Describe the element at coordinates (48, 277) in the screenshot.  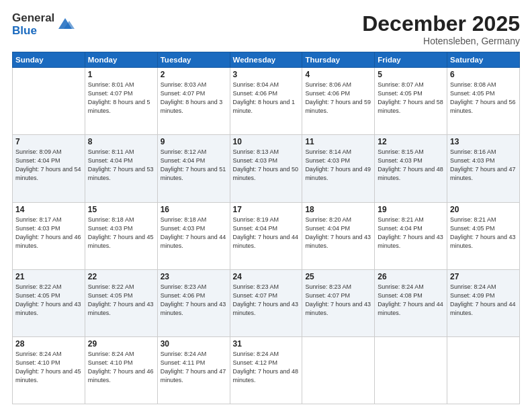
I see `day-number: 21` at that location.